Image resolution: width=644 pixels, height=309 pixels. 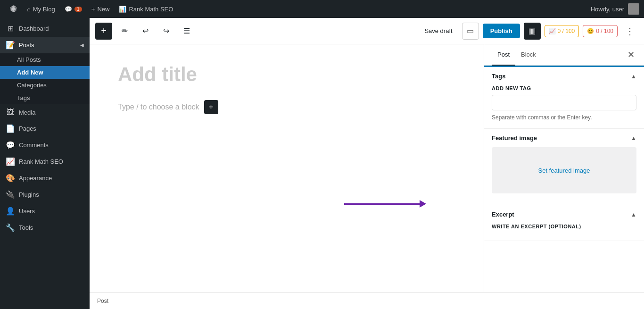 What do you see at coordinates (146, 9) in the screenshot?
I see `adminbar-rankmath: 📊 Rank Math SEO` at bounding box center [146, 9].